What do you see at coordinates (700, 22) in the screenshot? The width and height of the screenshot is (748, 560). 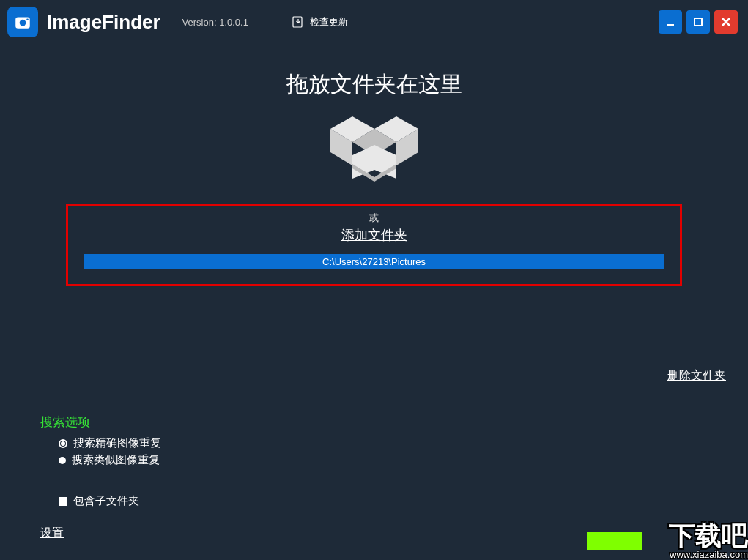 I see `window-controls` at bounding box center [700, 22].